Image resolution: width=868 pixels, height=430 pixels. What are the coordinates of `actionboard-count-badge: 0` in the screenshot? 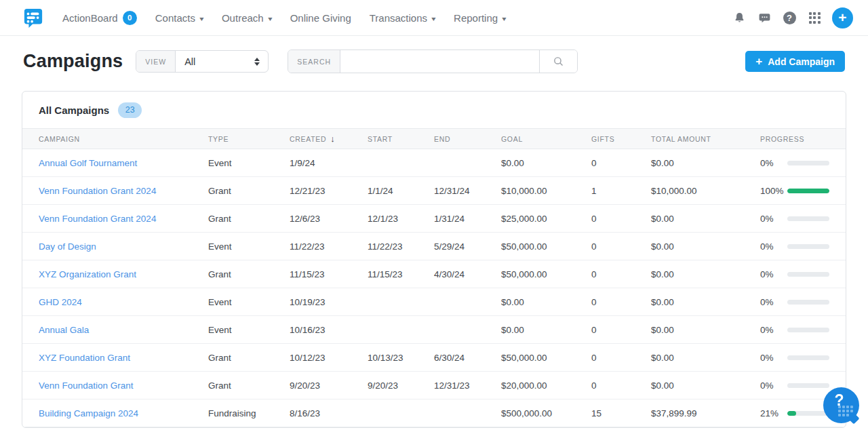 It's located at (130, 18).